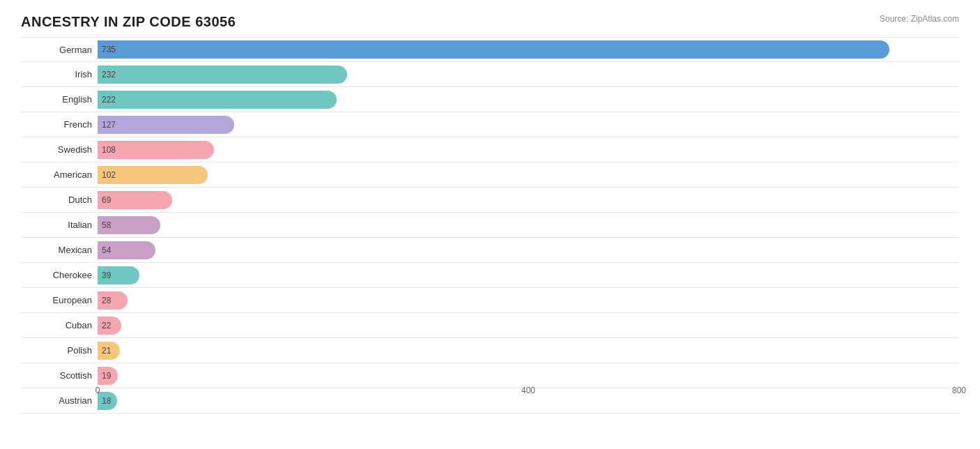  Describe the element at coordinates (490, 250) in the screenshot. I see `bar-row: Mexican54` at that location.